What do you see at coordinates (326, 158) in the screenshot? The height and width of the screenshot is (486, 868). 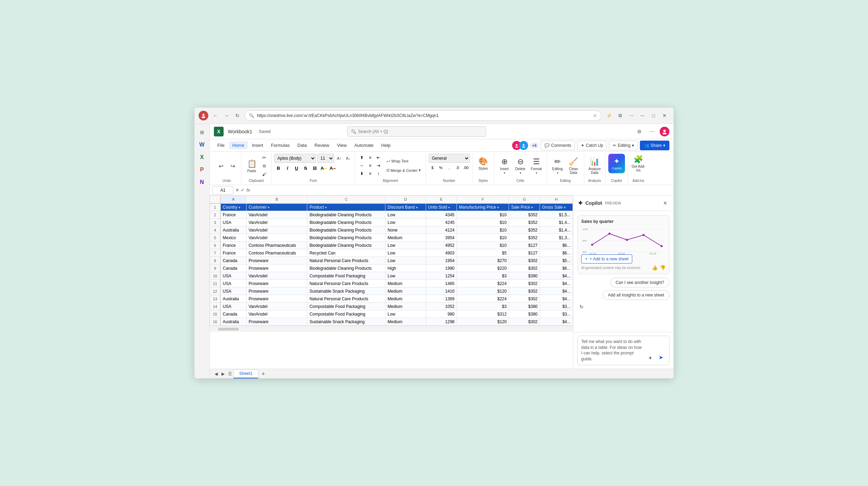 I see `font-size-selector: 11` at bounding box center [326, 158].